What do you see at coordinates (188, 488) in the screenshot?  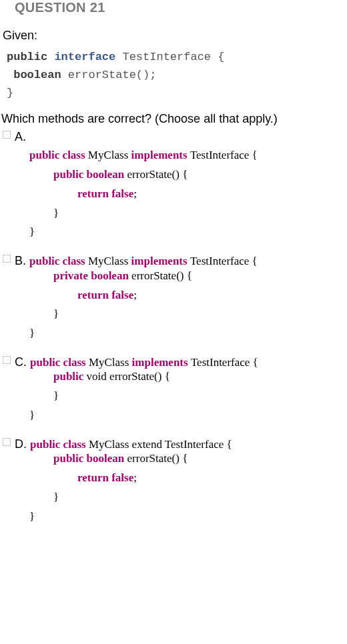 I see `code-block-d: public boolean errorState() { return fal…` at bounding box center [188, 488].